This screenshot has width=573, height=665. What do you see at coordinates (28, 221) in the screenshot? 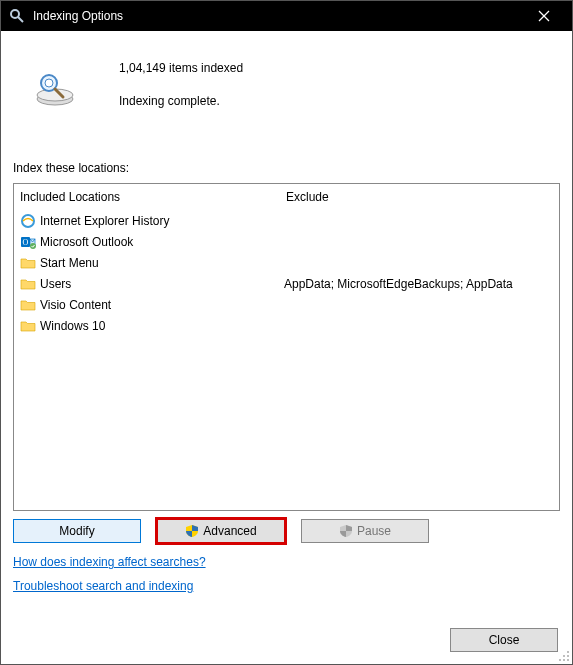
I see `ie-icon` at bounding box center [28, 221].